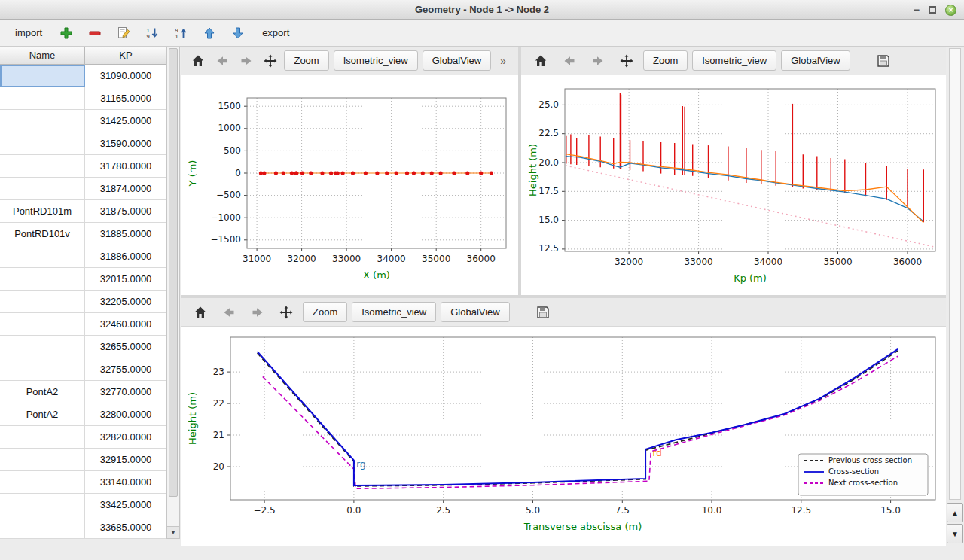  Describe the element at coordinates (126, 144) in the screenshot. I see `cell-kp: 31590.0000` at that location.